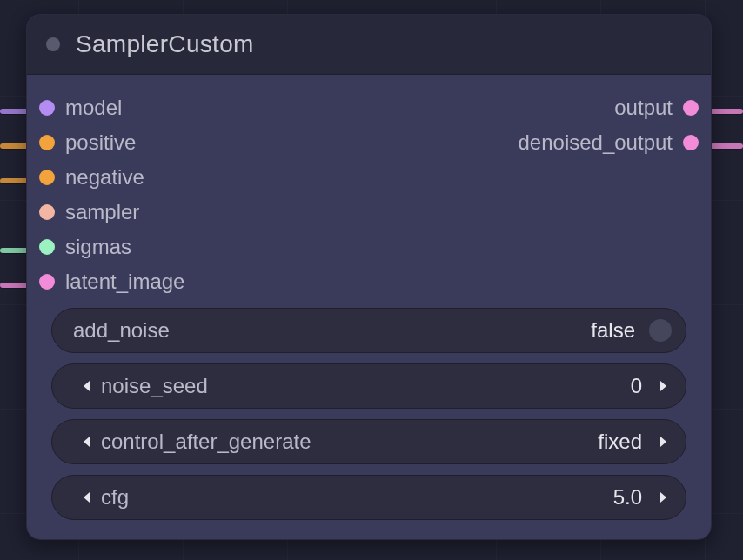 The width and height of the screenshot is (743, 560). Describe the element at coordinates (206, 442) in the screenshot. I see `widget-label: control_after_generate` at that location.